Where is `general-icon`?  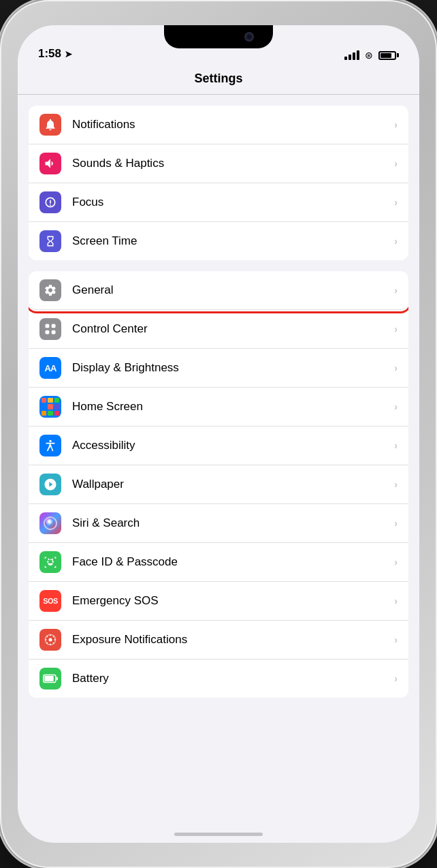 general-icon is located at coordinates (50, 290).